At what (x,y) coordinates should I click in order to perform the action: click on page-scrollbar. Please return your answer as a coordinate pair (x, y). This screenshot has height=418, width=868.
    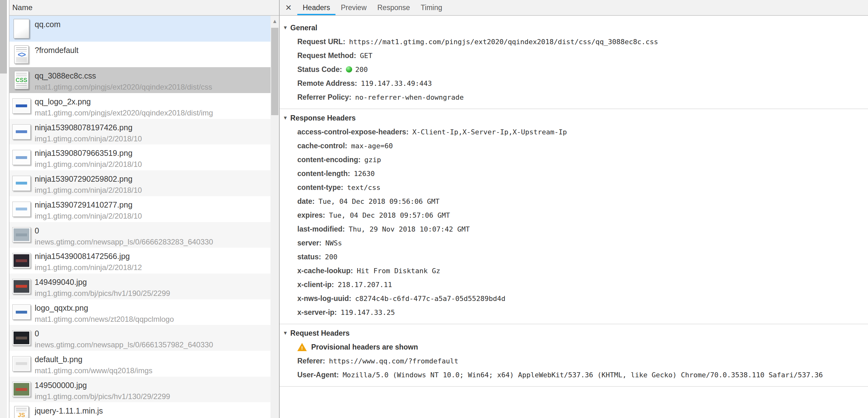
    Looking at the image, I should click on (3, 209).